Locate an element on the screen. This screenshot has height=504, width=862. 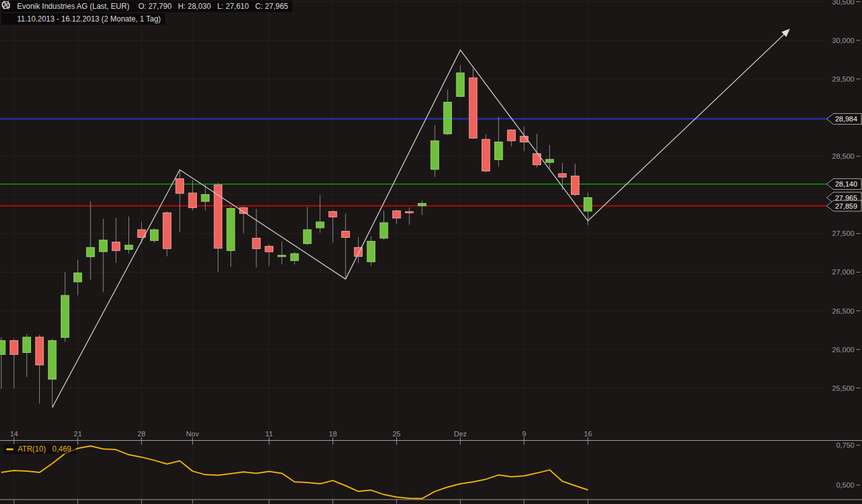
x-axis-tick-label: Dez is located at coordinates (461, 434).